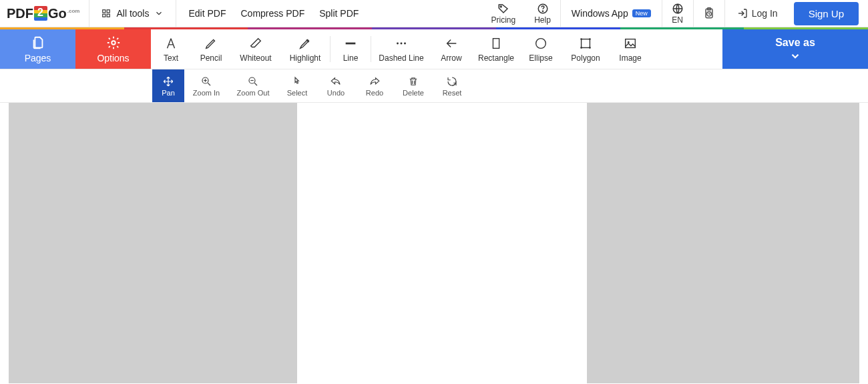  What do you see at coordinates (113, 58) in the screenshot?
I see `options-label: Options` at bounding box center [113, 58].